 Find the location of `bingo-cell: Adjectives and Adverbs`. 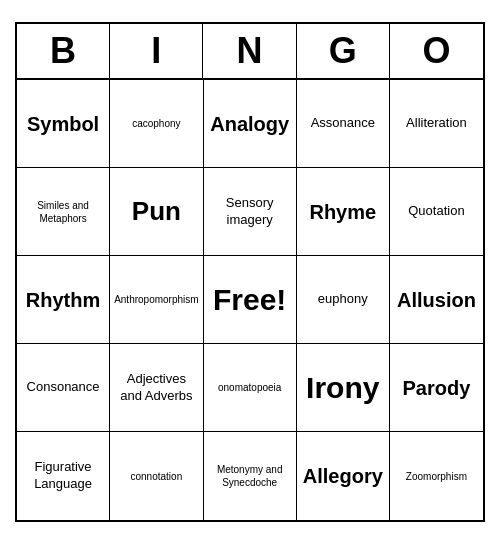

bingo-cell: Adjectives and Adverbs is located at coordinates (156, 388).